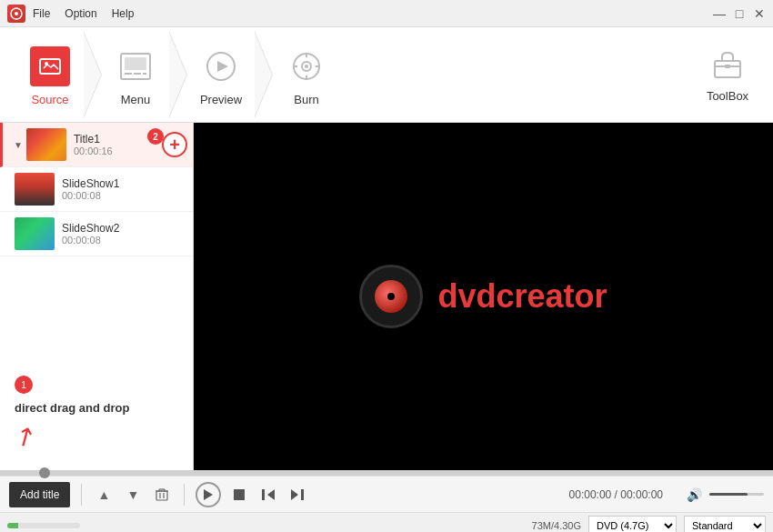 The height and width of the screenshot is (532, 773). I want to click on file-size-info: 73M/4.30G, so click(557, 526).